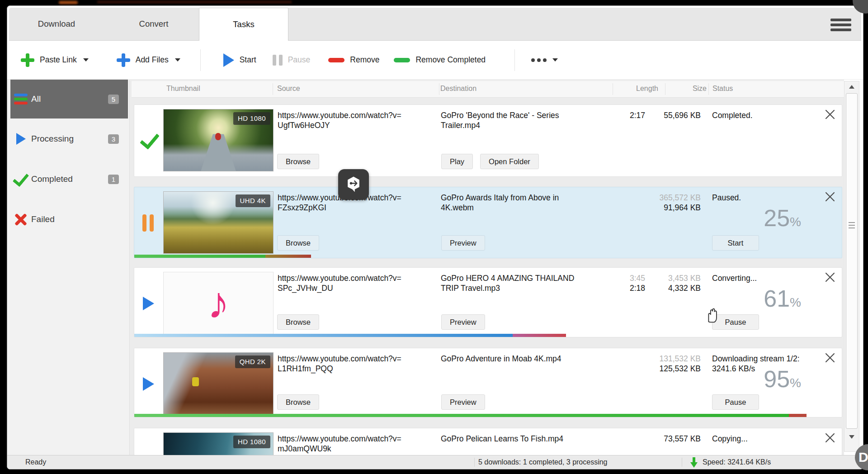 The width and height of the screenshot is (868, 474). Describe the element at coordinates (402, 60) in the screenshot. I see `remove-completed-icon` at that location.